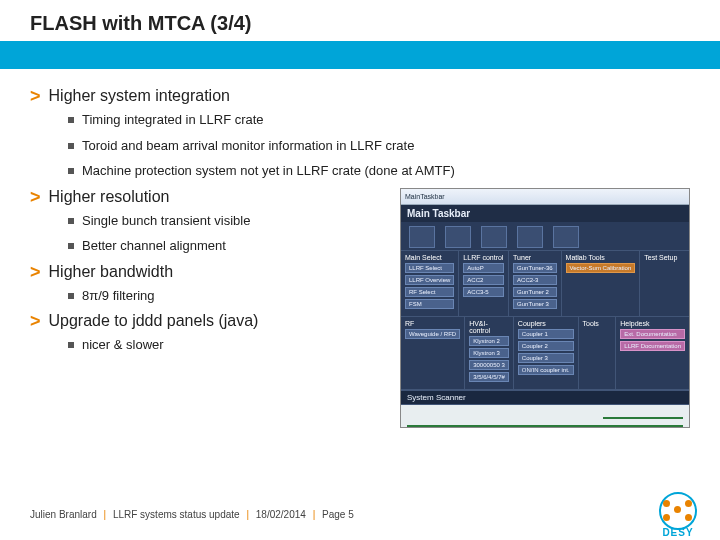 The image size is (720, 540). I want to click on panel-col-header: Main Select, so click(430, 258).